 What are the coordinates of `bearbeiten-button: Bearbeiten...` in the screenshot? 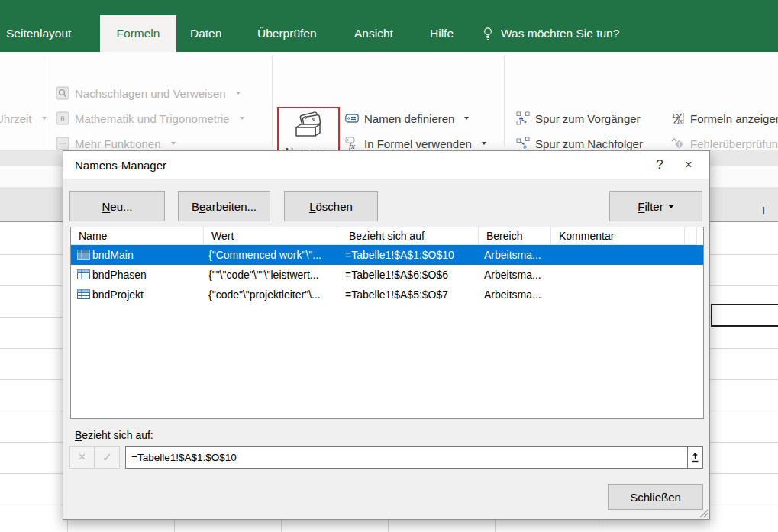 It's located at (224, 206).